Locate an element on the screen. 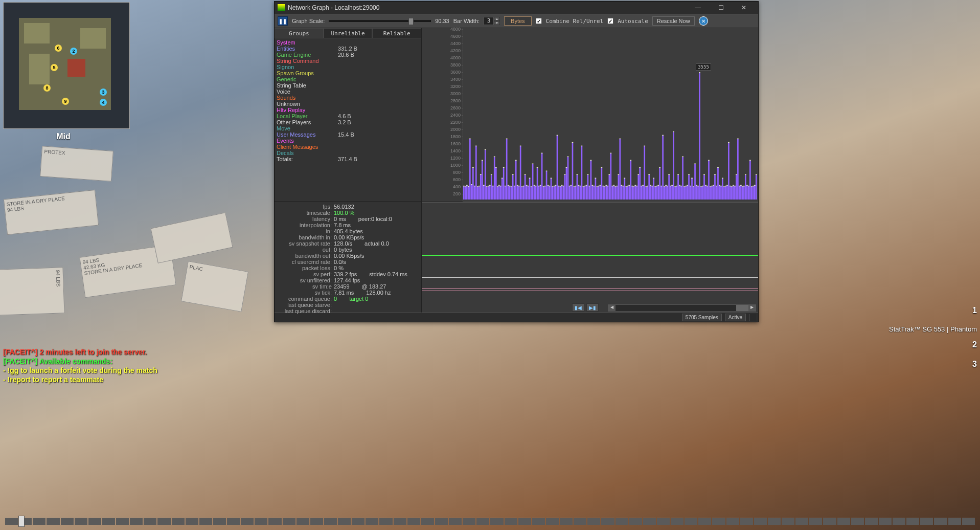 The height and width of the screenshot is (530, 980). chart-hscrollbar: ◀ ▶ is located at coordinates (682, 308).